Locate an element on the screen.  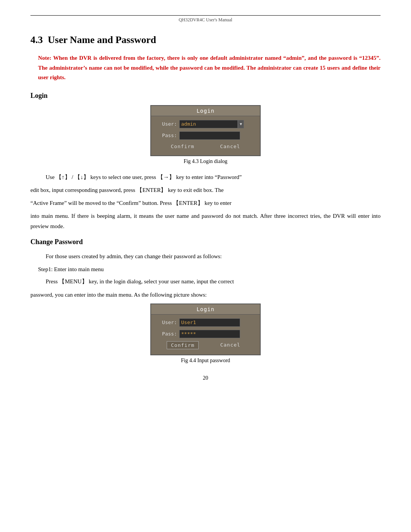
cp-cancel-button: Cancel is located at coordinates (231, 345).